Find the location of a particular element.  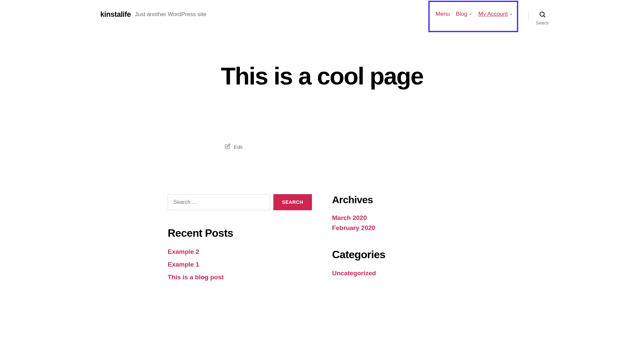

edit-icon is located at coordinates (227, 147).